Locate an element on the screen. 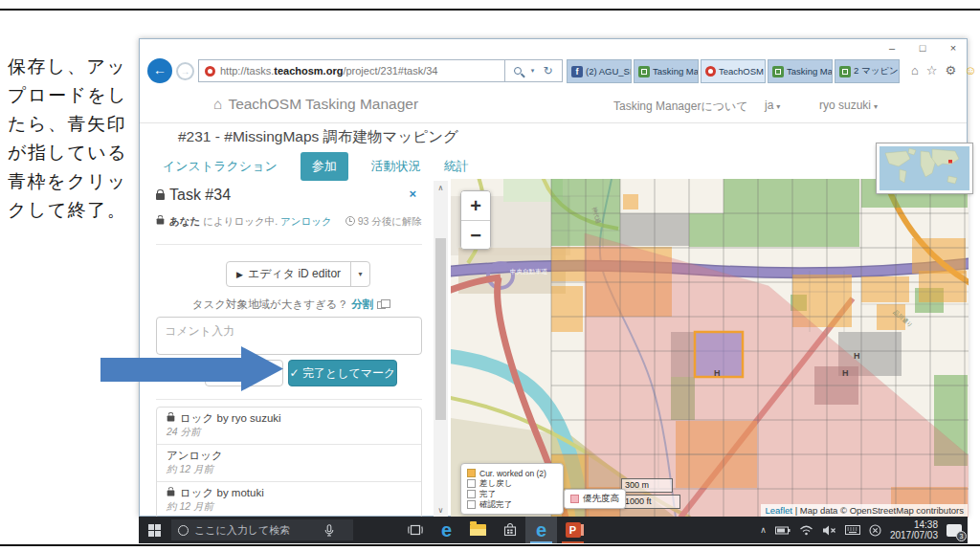 The height and width of the screenshot is (551, 980). address-bar: http://tasks.teachosm.org/project/231#ta… is located at coordinates (352, 71).